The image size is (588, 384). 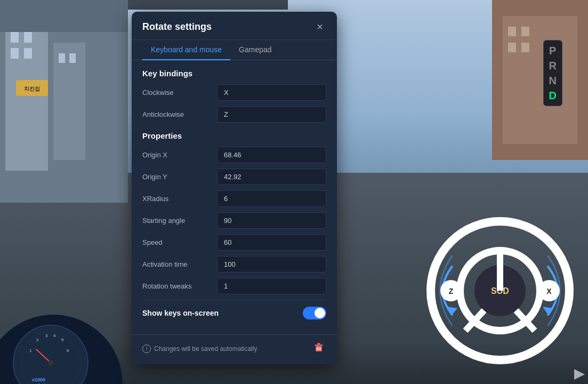 What do you see at coordinates (177, 27) in the screenshot?
I see `modal-title: Rotate settings` at bounding box center [177, 27].